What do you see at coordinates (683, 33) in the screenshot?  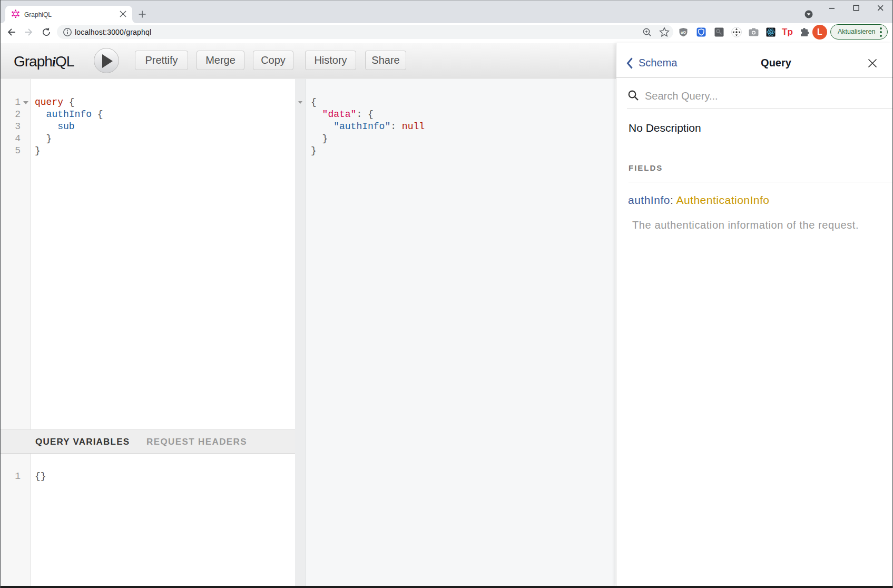 I see `svg-text: uO` at bounding box center [683, 33].